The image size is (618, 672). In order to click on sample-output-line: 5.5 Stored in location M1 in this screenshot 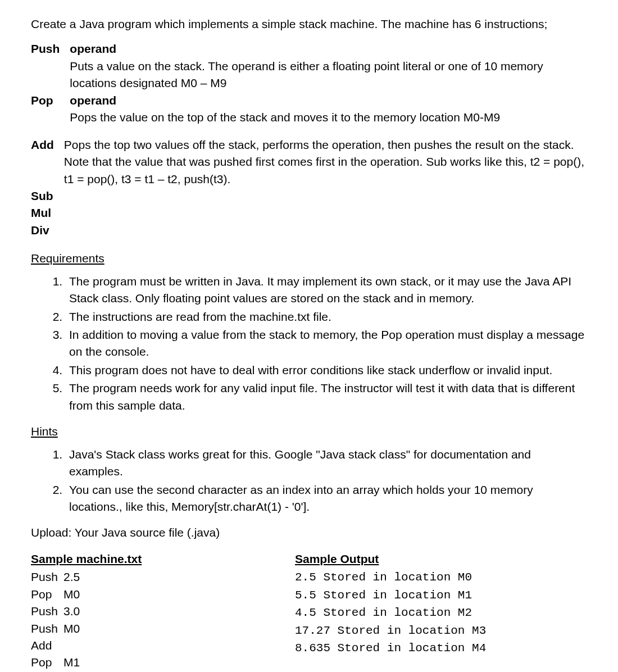, I will do `click(427, 596)`.